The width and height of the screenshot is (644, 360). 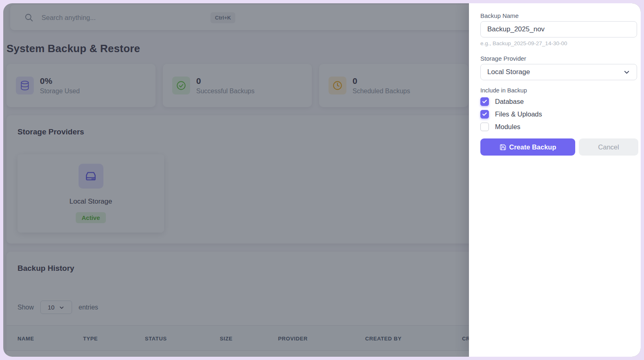 What do you see at coordinates (510, 102) in the screenshot?
I see `checkbox-label: Database` at bounding box center [510, 102].